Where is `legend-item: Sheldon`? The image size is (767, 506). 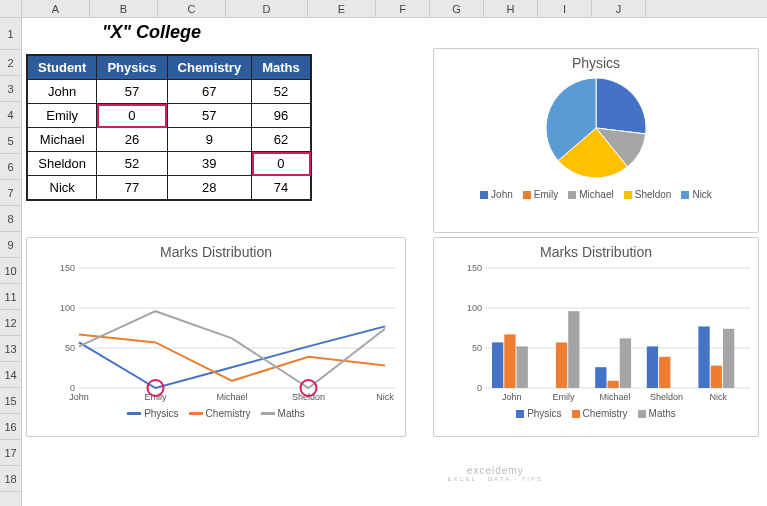 legend-item: Sheldon is located at coordinates (648, 194).